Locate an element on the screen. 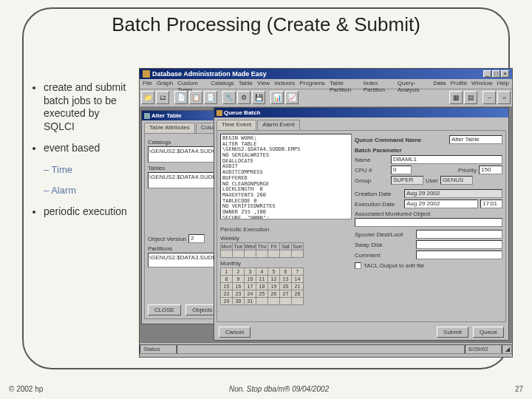  resize-grip-icon: ◢ is located at coordinates (507, 349).